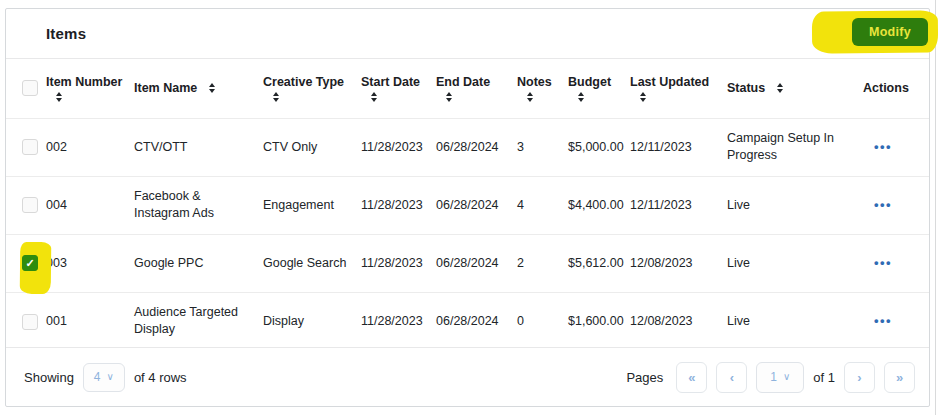 The image size is (939, 415). What do you see at coordinates (104, 378) in the screenshot?
I see `rows-per-page-select: 4 ∨` at bounding box center [104, 378].